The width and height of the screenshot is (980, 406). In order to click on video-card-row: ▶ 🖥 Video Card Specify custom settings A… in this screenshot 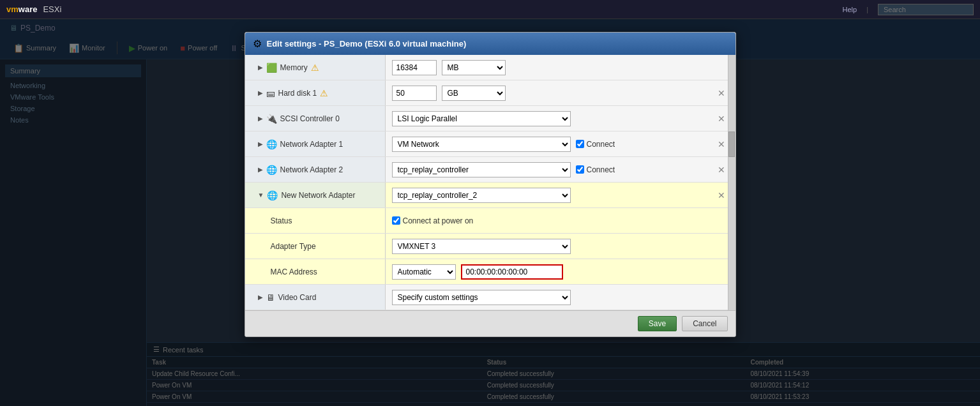, I will do `click(490, 297)`.